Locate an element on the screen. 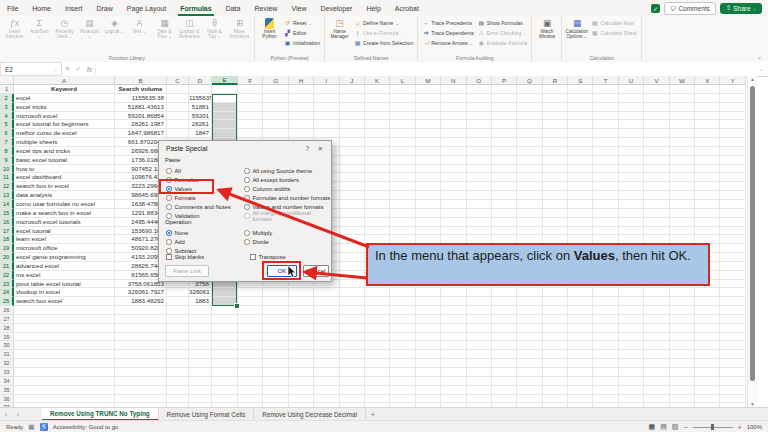 This screenshot has width=768, height=432. cell-F24 is located at coordinates (250, 292).